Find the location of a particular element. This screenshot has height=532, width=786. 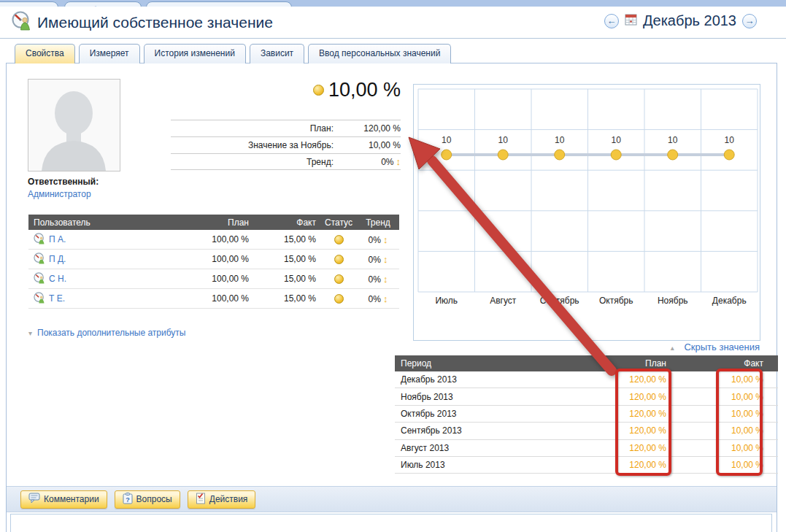

user-name-link: Т Е. is located at coordinates (57, 298).